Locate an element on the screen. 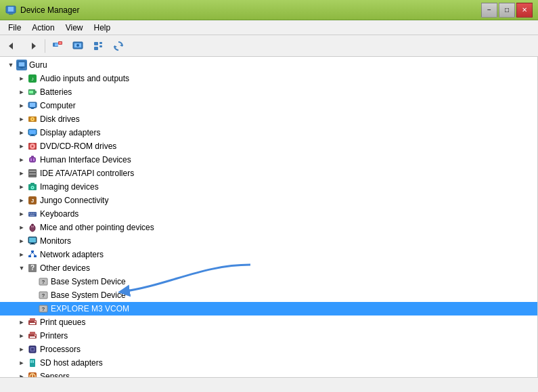 This screenshot has width=538, height=392. tree-root-guru: ▼ Guru is located at coordinates (269, 65).